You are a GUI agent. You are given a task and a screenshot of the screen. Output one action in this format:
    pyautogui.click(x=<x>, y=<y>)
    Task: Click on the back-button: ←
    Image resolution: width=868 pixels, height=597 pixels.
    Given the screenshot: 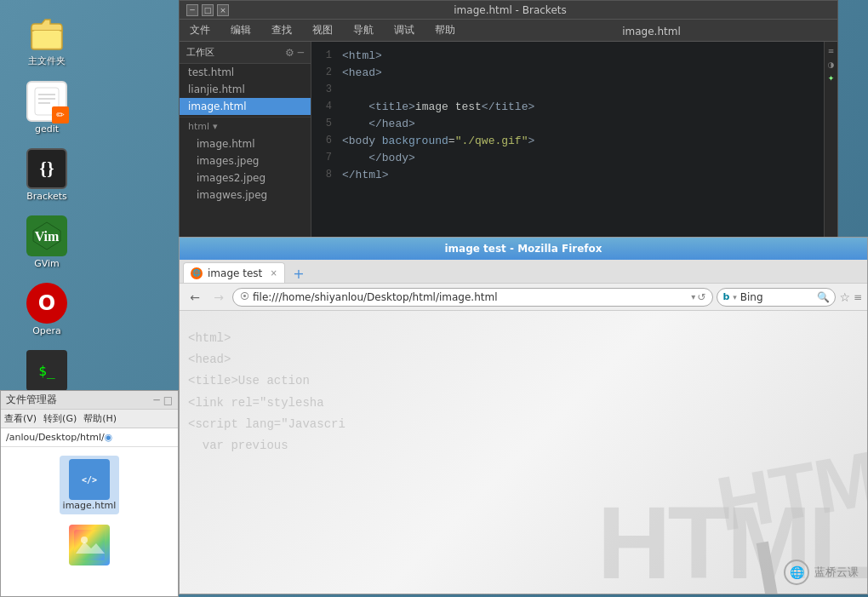 What is the action you would take?
    pyautogui.click(x=195, y=297)
    